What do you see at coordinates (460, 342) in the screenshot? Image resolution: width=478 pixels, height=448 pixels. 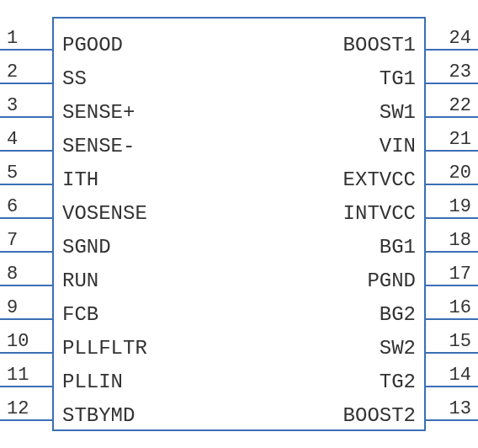 I see `pin-number: 15` at bounding box center [460, 342].